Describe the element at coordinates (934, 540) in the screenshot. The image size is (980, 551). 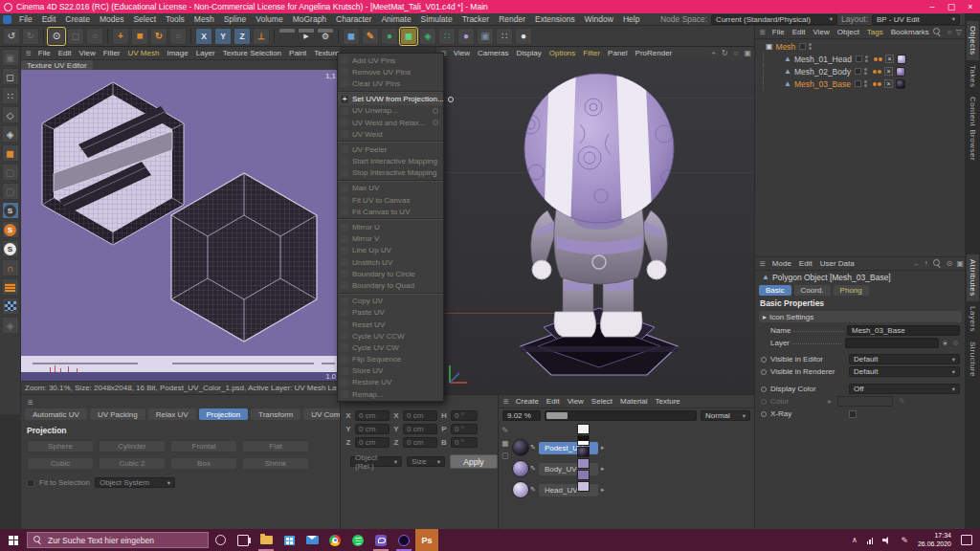
I see `taskbar-clock: 17:34 26.06.2020` at that location.